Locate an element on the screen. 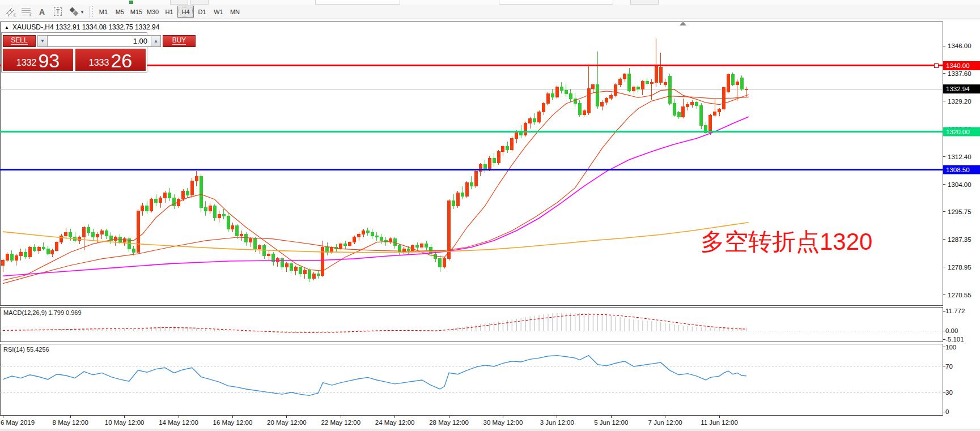 The height and width of the screenshot is (431, 980). svg-text: 22 May 12:00 is located at coordinates (341, 423).